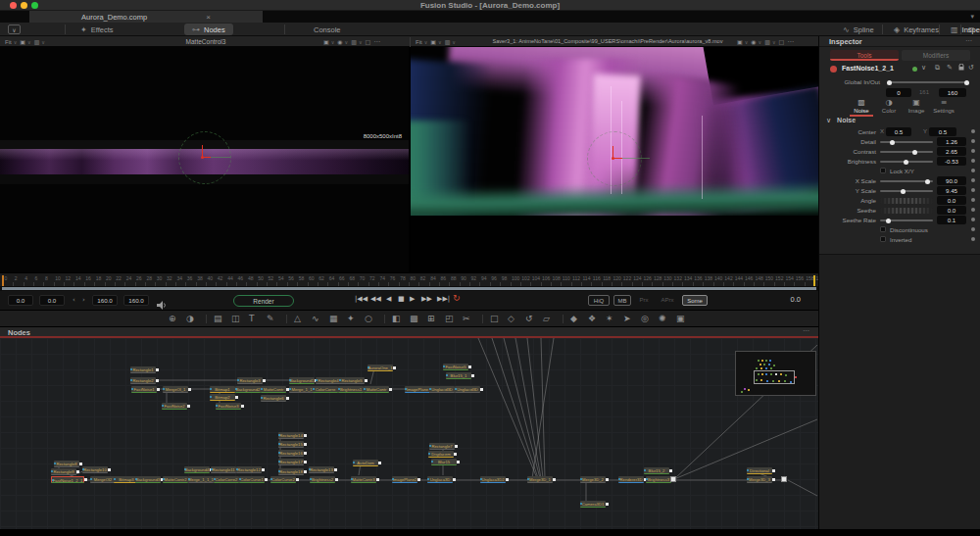  I want to click on node-chip: Rectangle3, so click(250, 380).